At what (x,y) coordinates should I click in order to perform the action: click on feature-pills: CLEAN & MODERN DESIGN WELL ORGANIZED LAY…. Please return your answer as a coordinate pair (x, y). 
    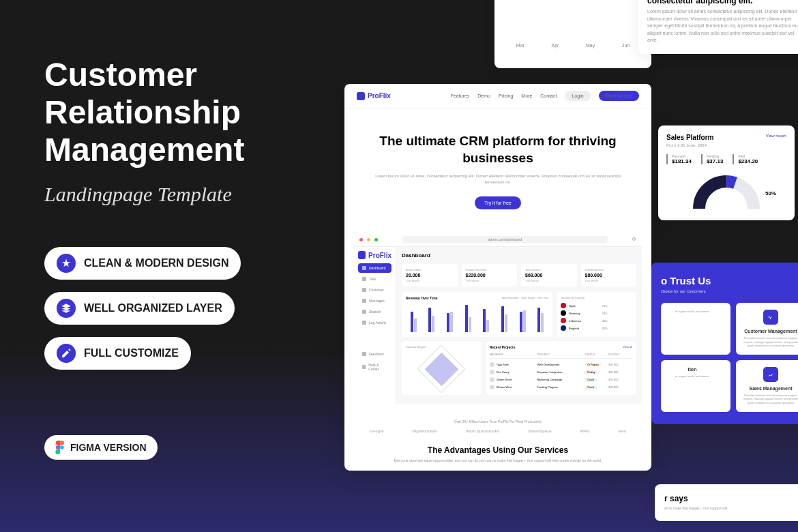
    Looking at the image, I should click on (181, 308).